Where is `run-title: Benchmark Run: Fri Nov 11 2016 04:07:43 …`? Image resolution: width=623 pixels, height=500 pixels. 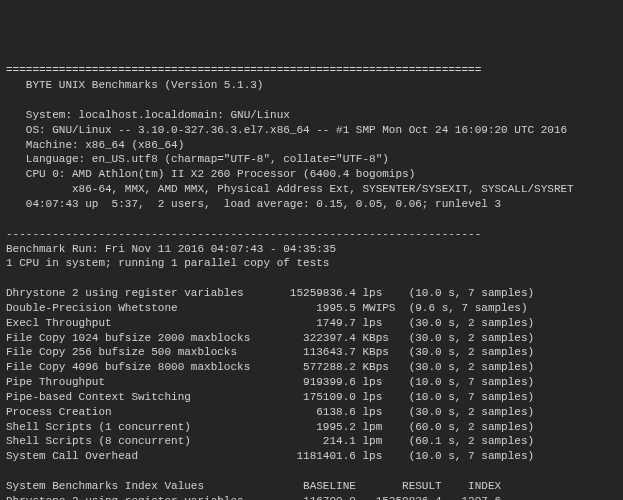
run-title: Benchmark Run: Fri Nov 11 2016 04:07:43 … is located at coordinates (171, 249).